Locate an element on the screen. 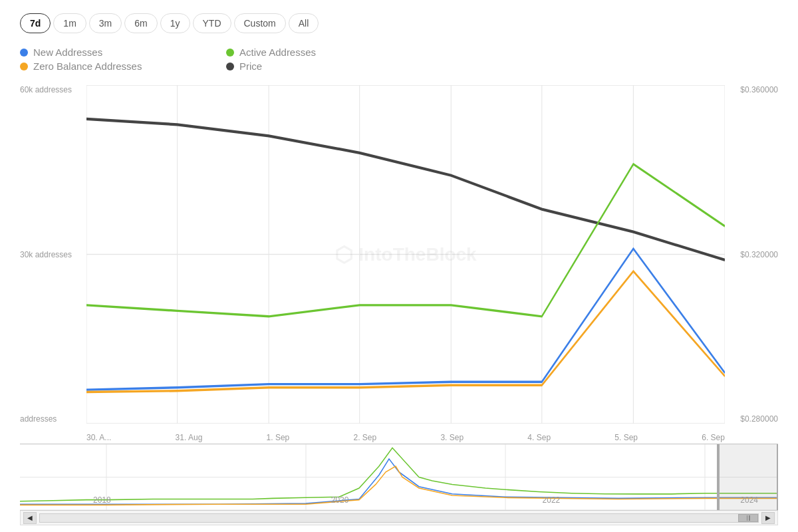  btn-7d: 7d is located at coordinates (35, 23).